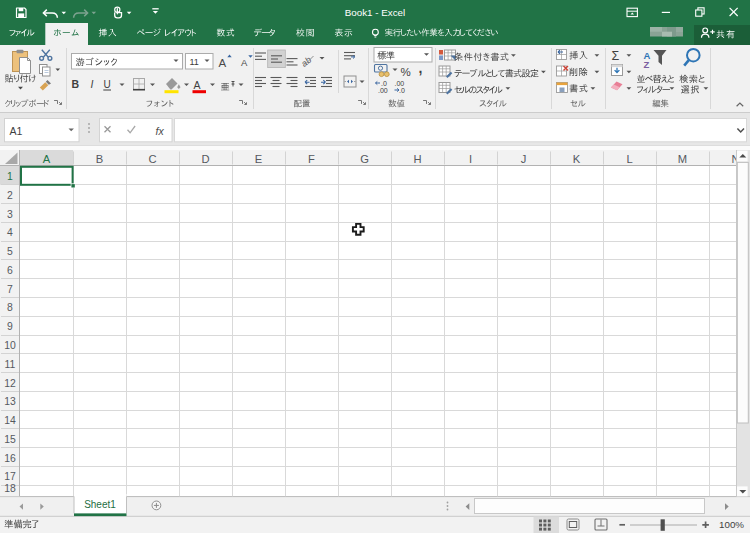 Image resolution: width=750 pixels, height=533 pixels. Describe the element at coordinates (10, 476) in the screenshot. I see `svg-text: 17` at that location.